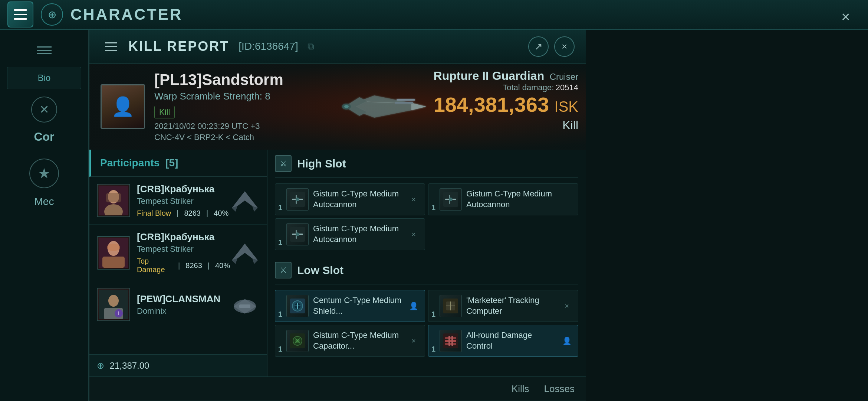 The height and width of the screenshot is (401, 868). Describe the element at coordinates (44, 110) in the screenshot. I see `sidebar-x-button: ✕` at that location.